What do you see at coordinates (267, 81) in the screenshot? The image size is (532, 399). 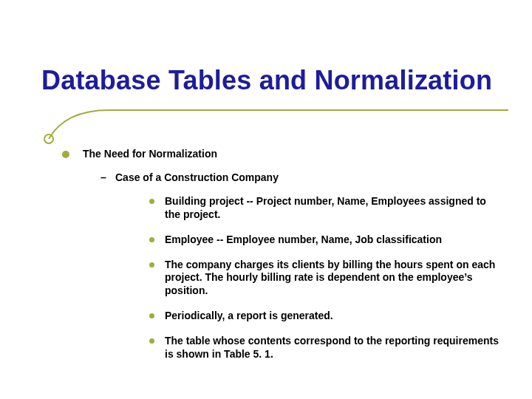 I see `slide-title: Database Tables and Normalization` at bounding box center [267, 81].